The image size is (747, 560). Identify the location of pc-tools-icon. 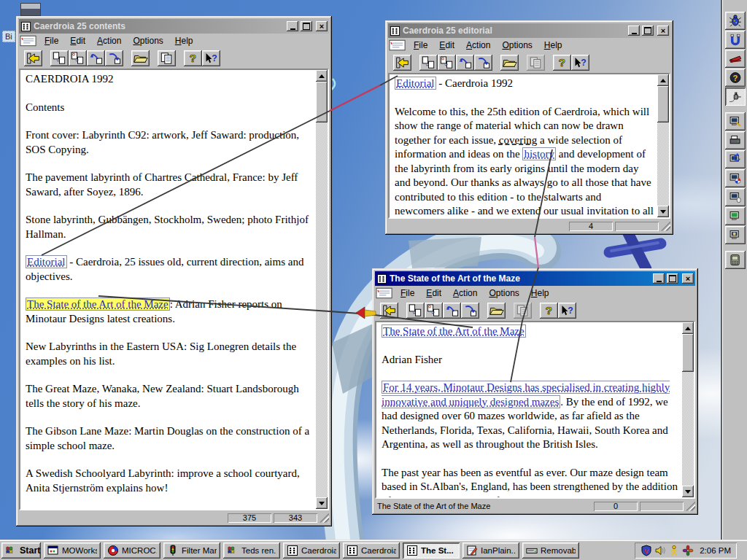
(735, 121).